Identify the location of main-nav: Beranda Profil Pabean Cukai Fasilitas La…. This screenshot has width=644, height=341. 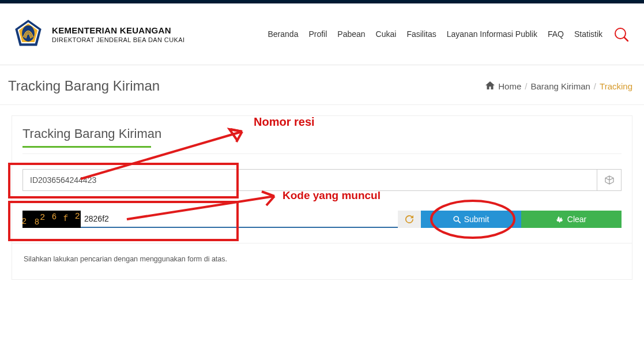
(449, 34).